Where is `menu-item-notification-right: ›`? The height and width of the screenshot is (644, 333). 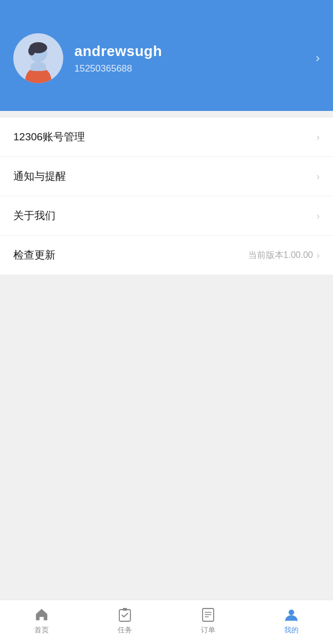
menu-item-notification-right: › is located at coordinates (318, 176).